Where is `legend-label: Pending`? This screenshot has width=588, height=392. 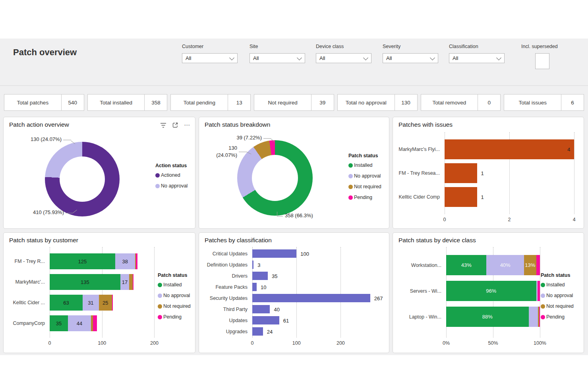
legend-label: Pending is located at coordinates (172, 317).